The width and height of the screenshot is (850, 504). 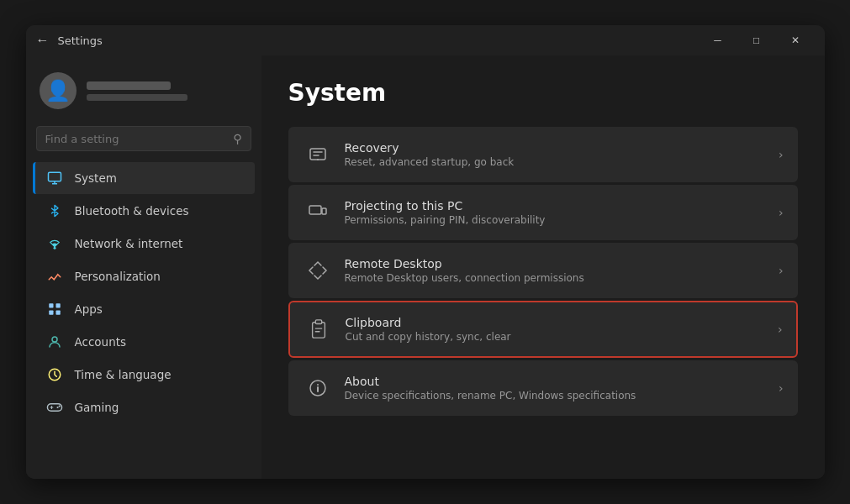 I want to click on sidebar-item-gaming: Gaming, so click(x=144, y=407).